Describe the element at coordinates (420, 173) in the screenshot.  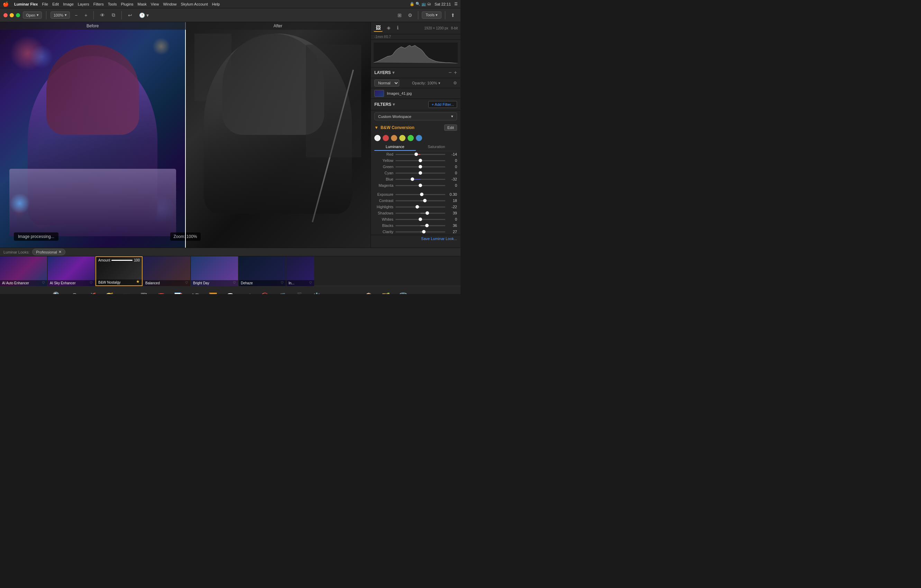
I see `slider-cyan-track` at that location.